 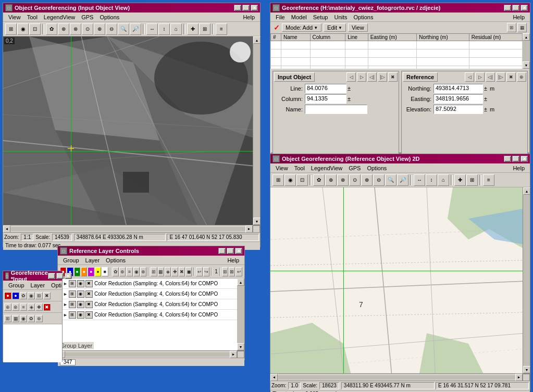 What do you see at coordinates (334, 28) in the screenshot?
I see `mode-edit-btn: Edit ▼` at bounding box center [334, 28].